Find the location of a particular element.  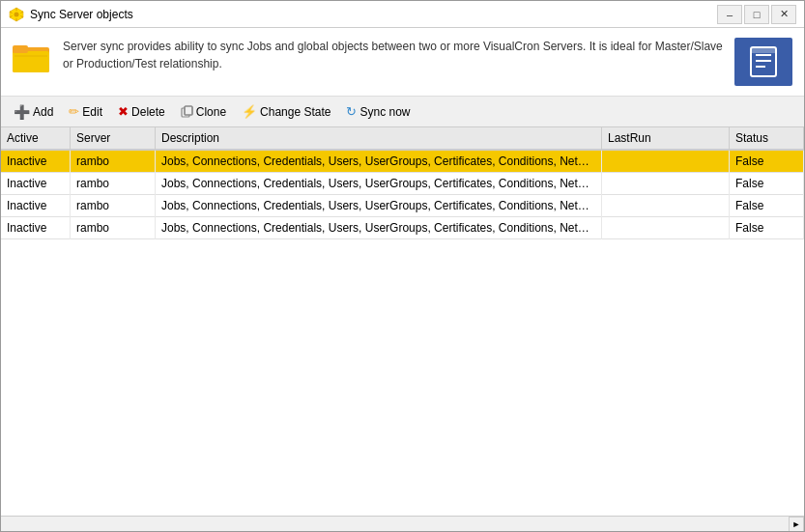

window-title-icon is located at coordinates (16, 14).